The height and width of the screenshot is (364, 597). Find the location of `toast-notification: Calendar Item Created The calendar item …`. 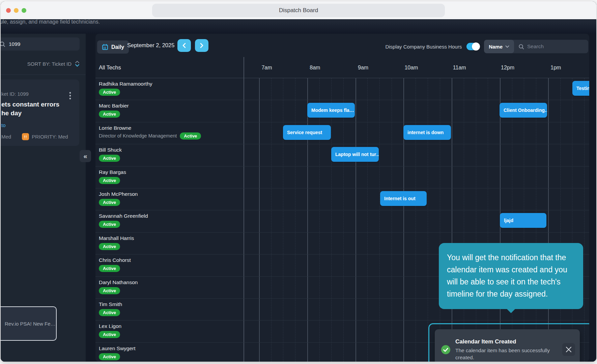

toast-notification: Calendar Item Created The calendar item … is located at coordinates (507, 345).